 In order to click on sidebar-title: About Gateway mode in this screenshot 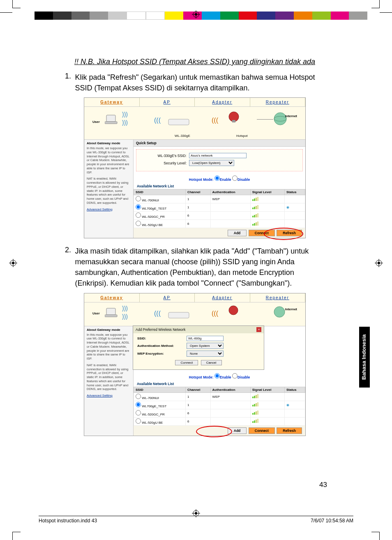, I will do `click(108, 143)`.